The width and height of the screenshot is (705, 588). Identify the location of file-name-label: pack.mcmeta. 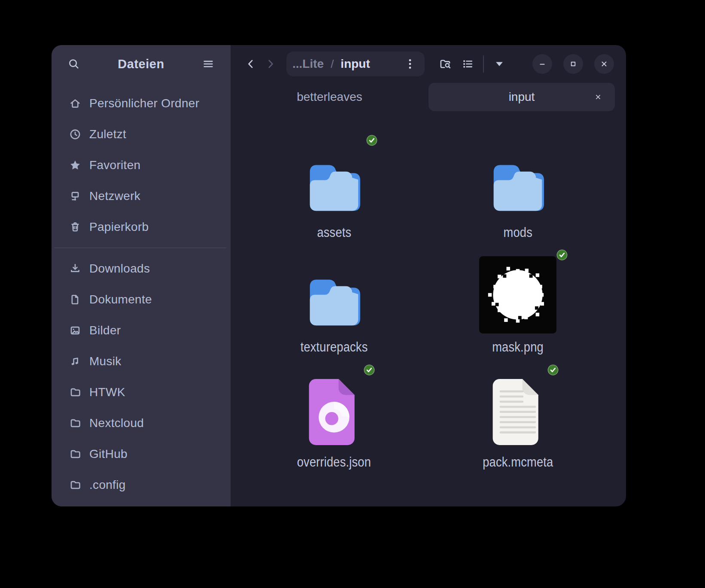
(518, 462).